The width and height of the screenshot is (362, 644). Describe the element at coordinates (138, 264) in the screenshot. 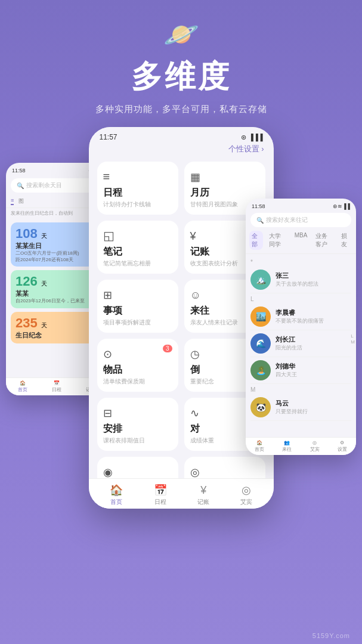

I see `note-card-subtitle: 笔记简笔画忘相册` at that location.